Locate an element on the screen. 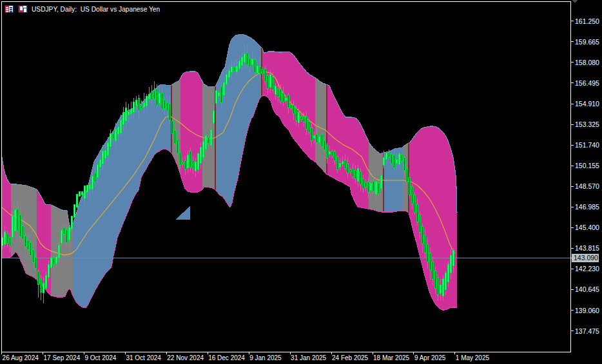 This screenshot has width=602, height=364. svg-text: 159.665 is located at coordinates (587, 42).